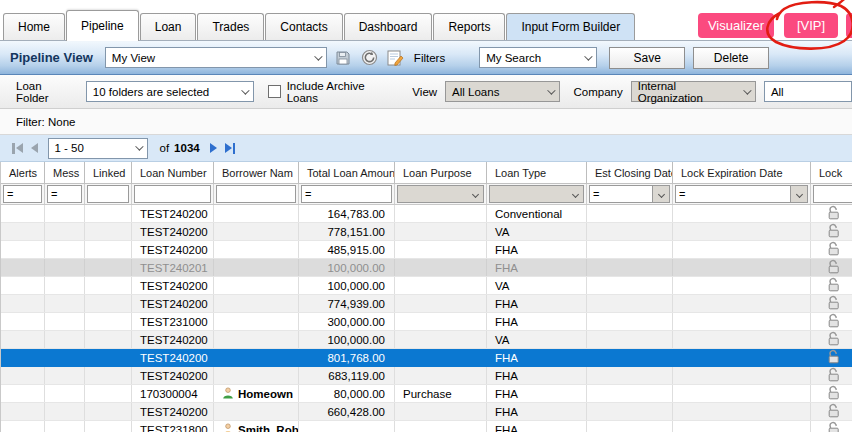 This screenshot has width=852, height=432. What do you see at coordinates (426, 214) in the screenshot?
I see `table-row: TEST240200164,783.00Conventional` at bounding box center [426, 214].